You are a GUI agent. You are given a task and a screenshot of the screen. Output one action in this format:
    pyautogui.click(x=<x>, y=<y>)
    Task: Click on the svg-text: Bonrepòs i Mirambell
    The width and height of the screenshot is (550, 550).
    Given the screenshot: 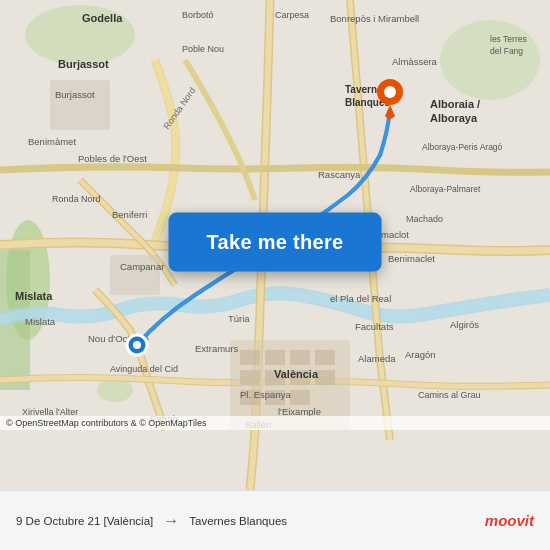 What is the action you would take?
    pyautogui.click(x=374, y=18)
    